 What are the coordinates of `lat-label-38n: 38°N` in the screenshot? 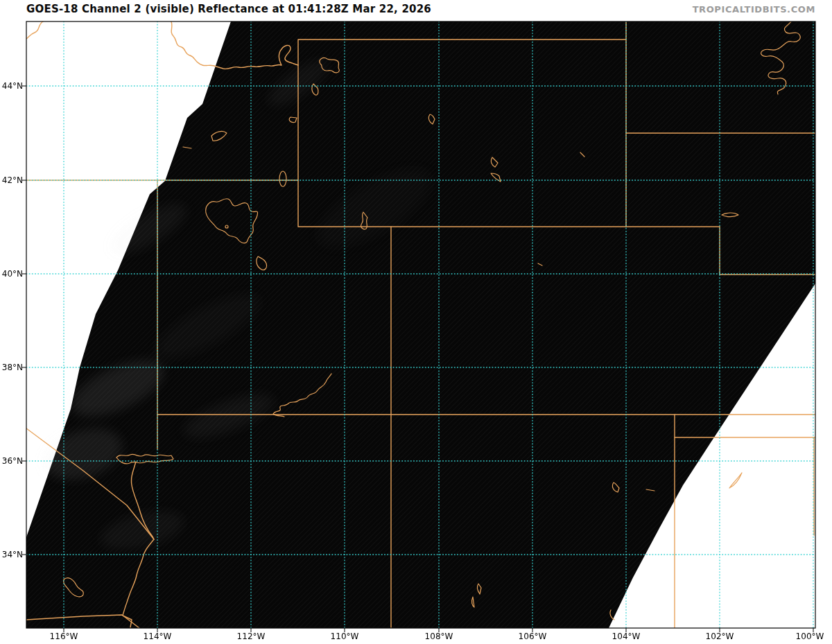 It's located at (11, 367).